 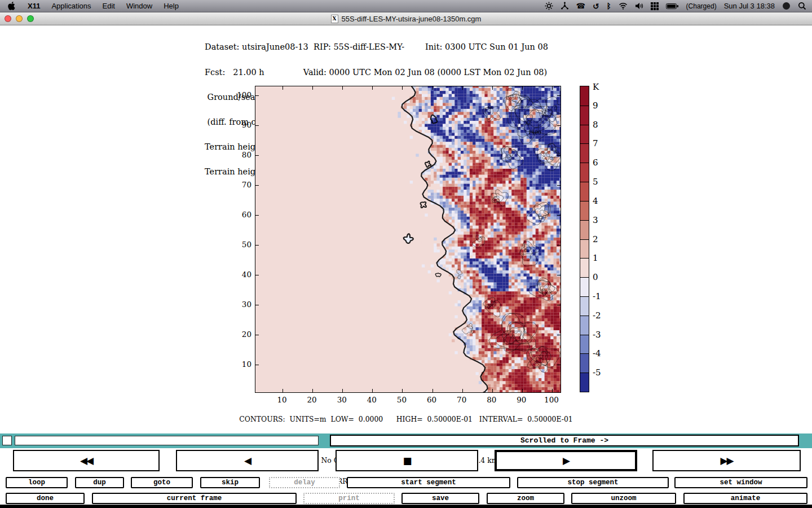 What do you see at coordinates (162, 483) in the screenshot?
I see `goto-button: goto` at bounding box center [162, 483].